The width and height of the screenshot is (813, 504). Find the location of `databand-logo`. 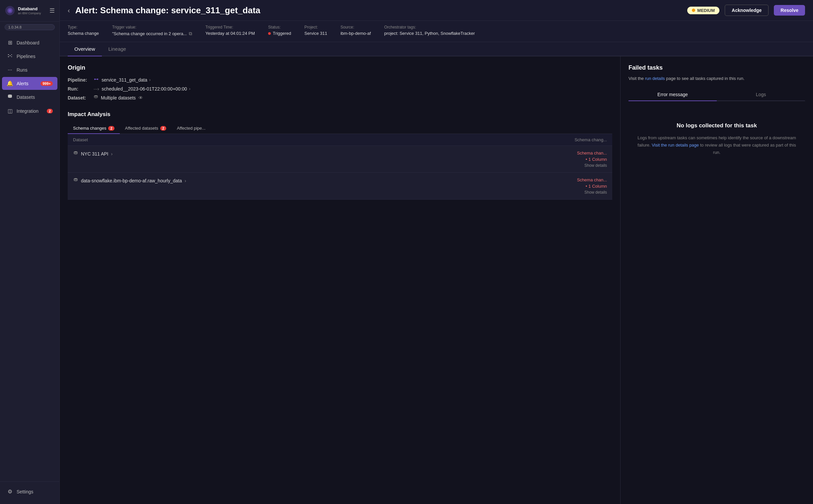

databand-logo is located at coordinates (10, 11).